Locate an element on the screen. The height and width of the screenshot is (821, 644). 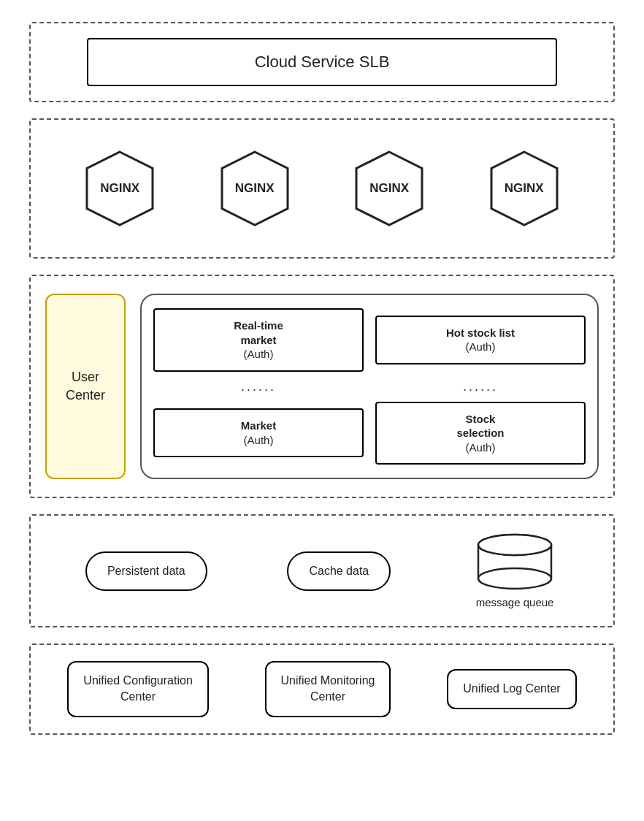
nginx-1: NGINX is located at coordinates (120, 188).